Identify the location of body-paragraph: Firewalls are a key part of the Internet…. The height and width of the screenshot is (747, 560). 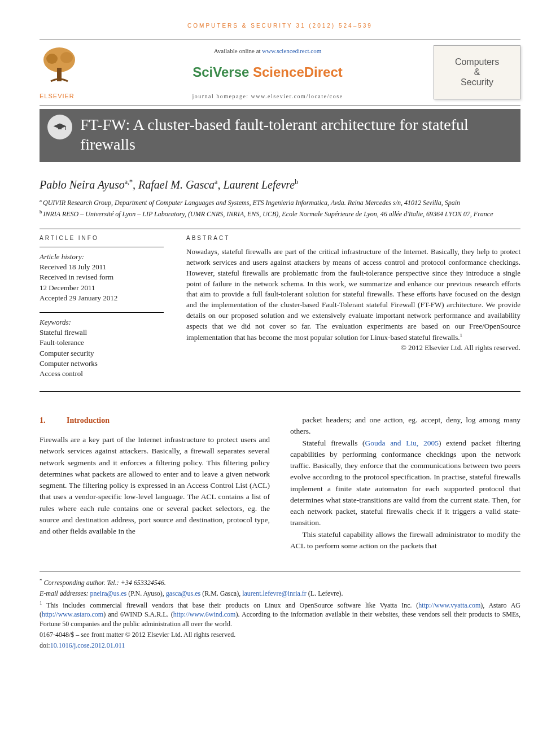
(155, 486).